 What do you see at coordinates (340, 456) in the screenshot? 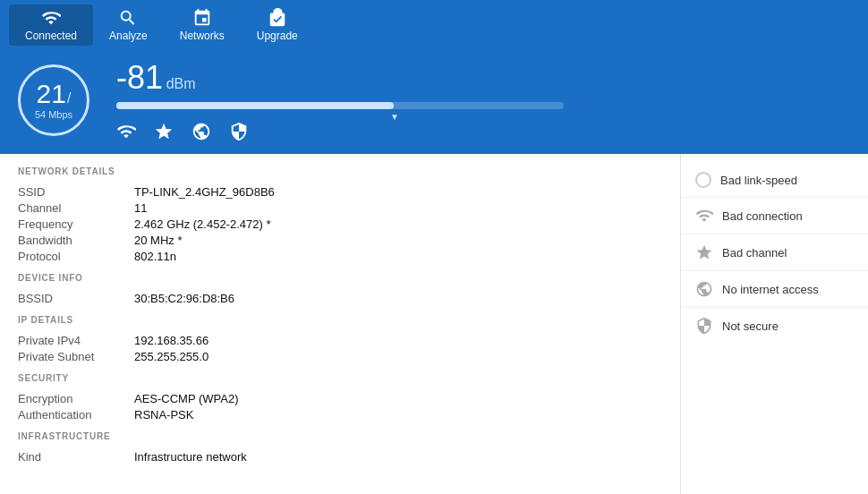
I see `table-row: Kind Infrastructure network` at bounding box center [340, 456].